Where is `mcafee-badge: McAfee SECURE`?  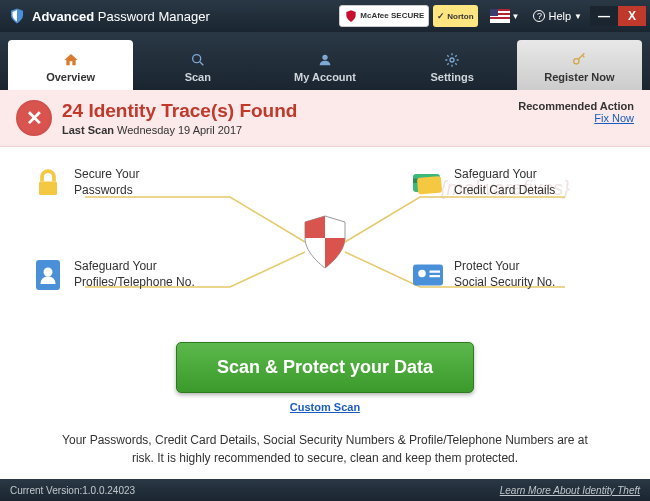
mcafee-badge: McAfee SECURE is located at coordinates (384, 16).